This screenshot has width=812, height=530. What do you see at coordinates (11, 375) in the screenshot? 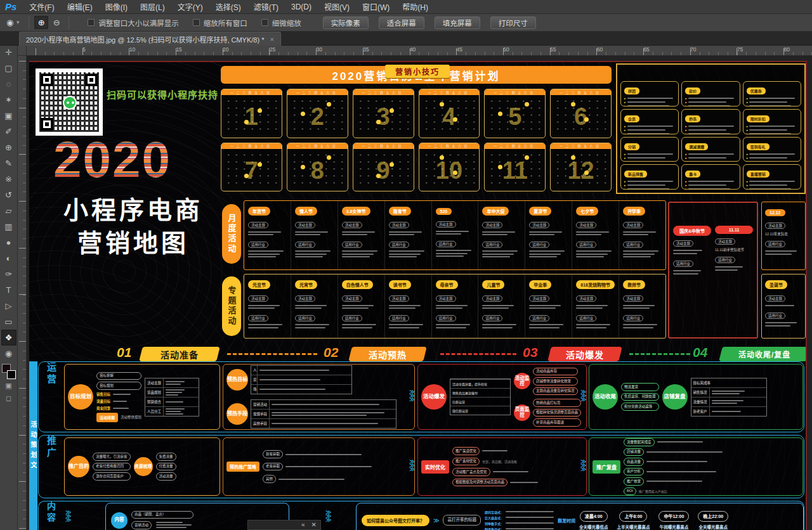
I see `background-color` at bounding box center [11, 375].